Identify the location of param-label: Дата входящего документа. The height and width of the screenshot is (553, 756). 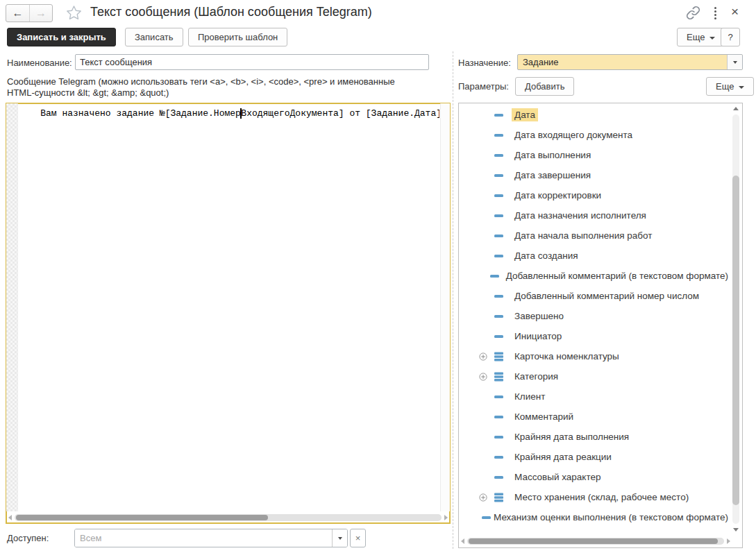
(573, 135).